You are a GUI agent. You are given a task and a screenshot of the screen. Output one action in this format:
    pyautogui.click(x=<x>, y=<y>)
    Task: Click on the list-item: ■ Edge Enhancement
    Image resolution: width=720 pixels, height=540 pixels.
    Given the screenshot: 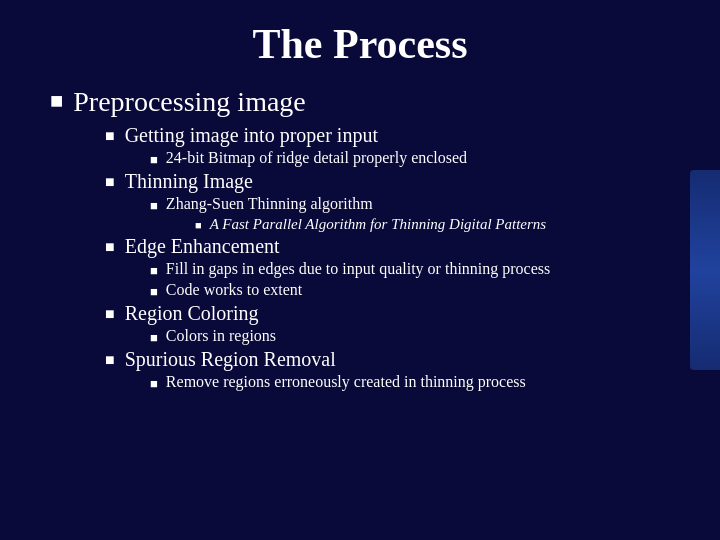 What is the action you would take?
    pyautogui.click(x=392, y=246)
    